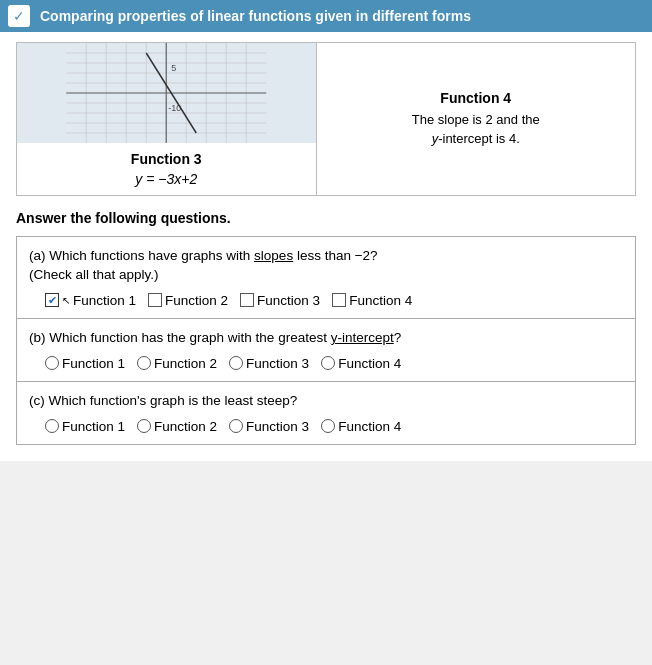 This screenshot has width=652, height=665. What do you see at coordinates (476, 130) in the screenshot?
I see `func4-description: The slope is 2 and the y-intercept is 4.` at bounding box center [476, 130].